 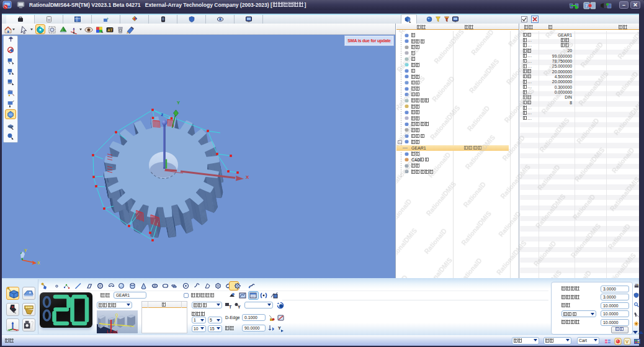 What do you see at coordinates (587, 6) in the screenshot?
I see `svg-text: 7` at bounding box center [587, 6].